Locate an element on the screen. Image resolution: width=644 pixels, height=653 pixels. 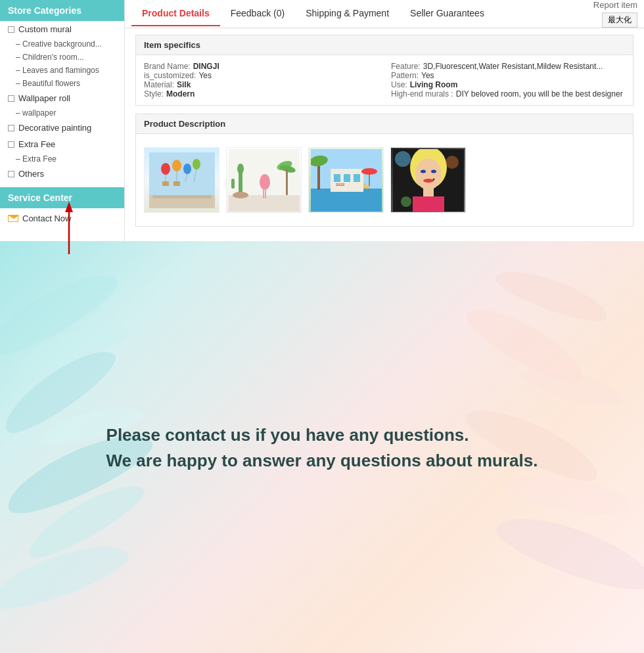
banner-line2: We are happy to answer any questions abo… is located at coordinates (322, 461).